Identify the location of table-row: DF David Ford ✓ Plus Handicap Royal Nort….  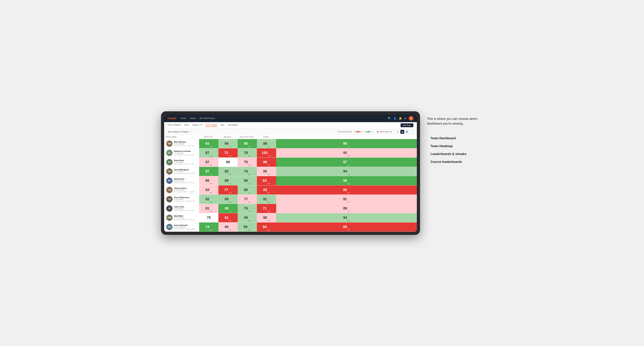
(290, 181).